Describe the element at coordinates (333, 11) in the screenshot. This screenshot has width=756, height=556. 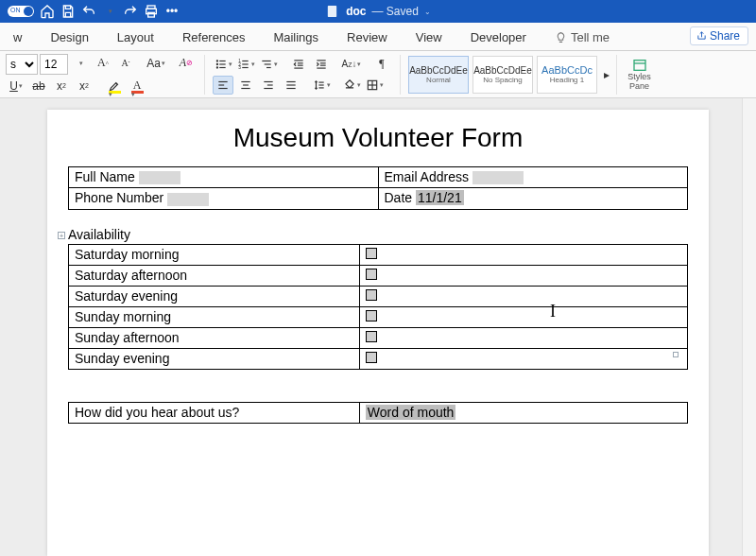
I see `word-doc-icon` at that location.